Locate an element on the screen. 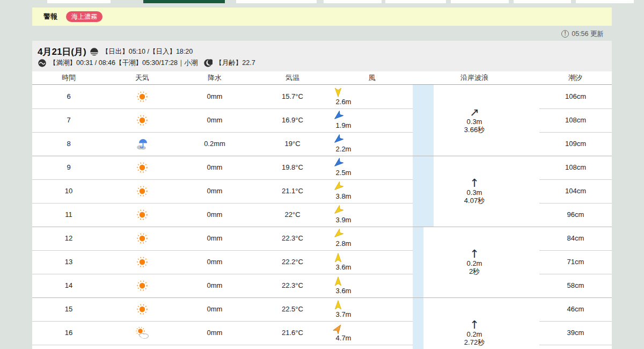 This screenshot has height=349, width=644. moon-age-text: 【月齢】22.7 is located at coordinates (235, 63).